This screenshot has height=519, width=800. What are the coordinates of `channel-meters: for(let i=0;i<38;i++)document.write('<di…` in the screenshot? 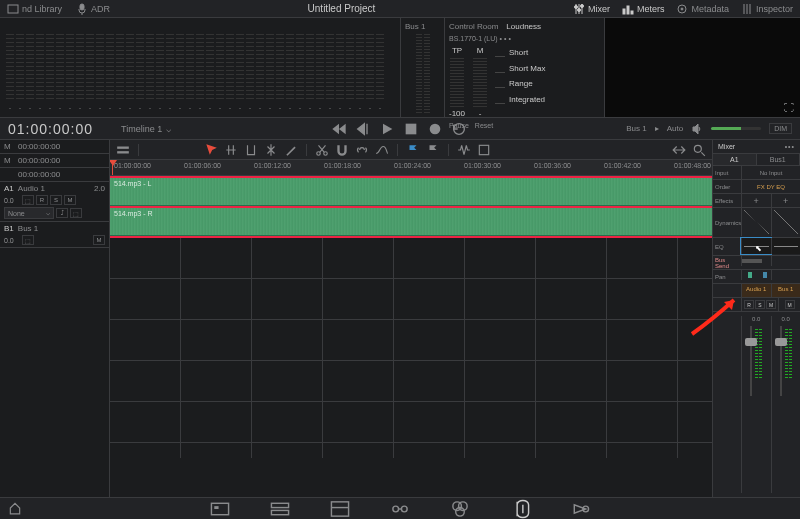 It's located at (200, 68).